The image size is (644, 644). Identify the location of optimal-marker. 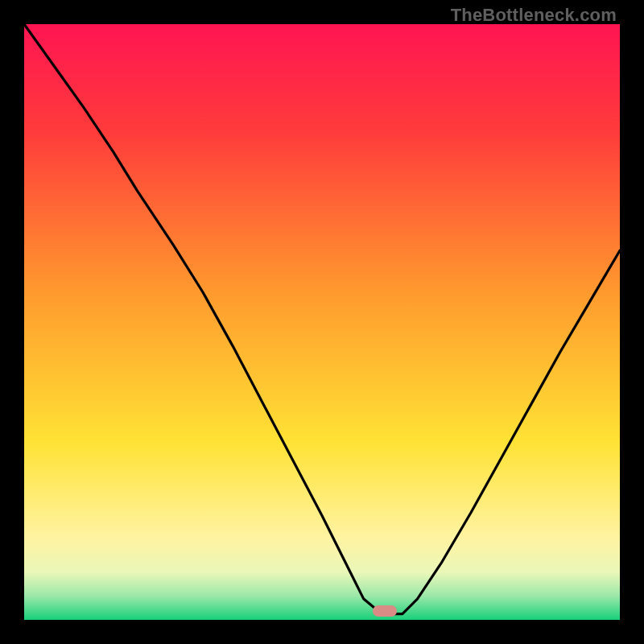
(385, 611).